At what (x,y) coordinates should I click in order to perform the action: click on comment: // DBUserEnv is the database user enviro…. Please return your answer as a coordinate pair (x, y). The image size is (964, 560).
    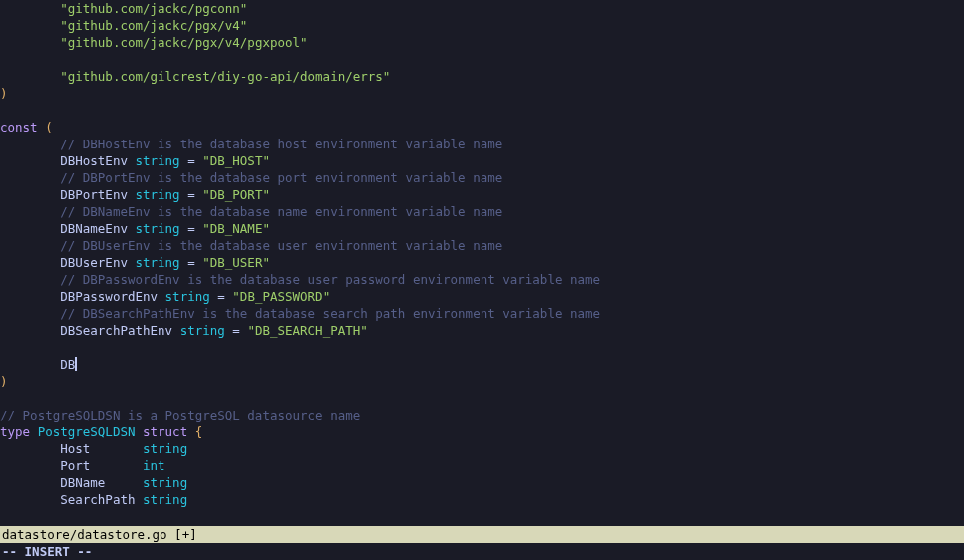
    Looking at the image, I should click on (281, 245).